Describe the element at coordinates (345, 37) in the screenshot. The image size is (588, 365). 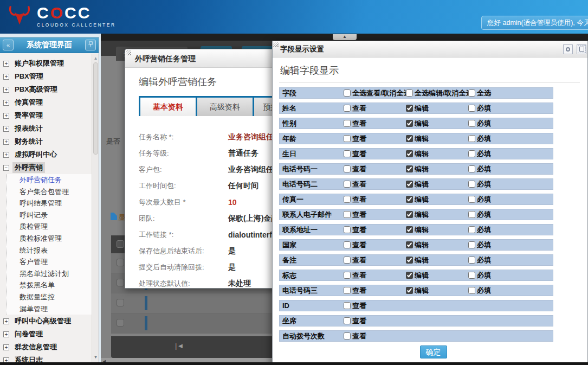
I see `collapse-up-arrow: ▲` at that location.